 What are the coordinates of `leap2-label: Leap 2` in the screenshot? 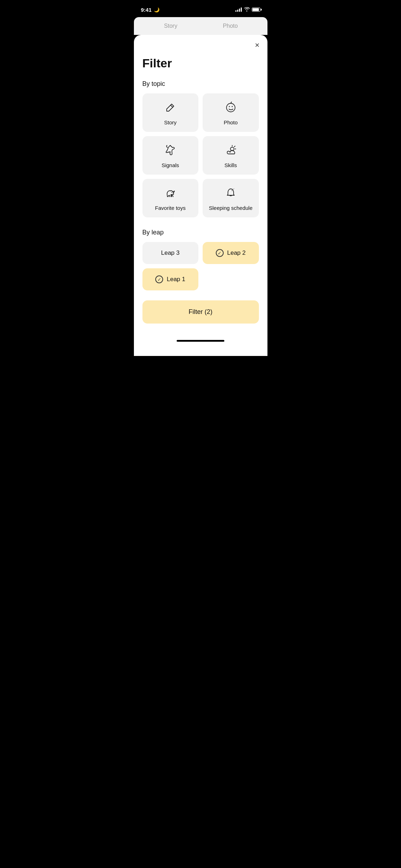 It's located at (236, 253).